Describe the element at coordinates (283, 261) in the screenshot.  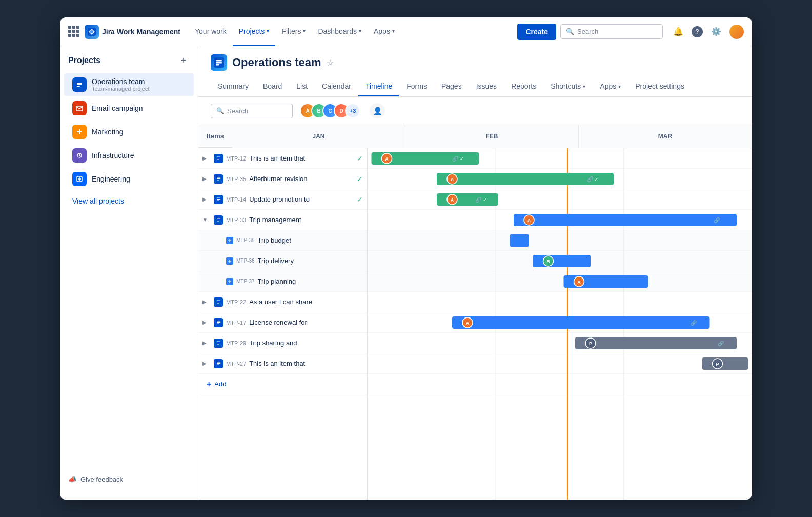
I see `item-row-mtp-36: MTP-36 Trip delivery` at that location.